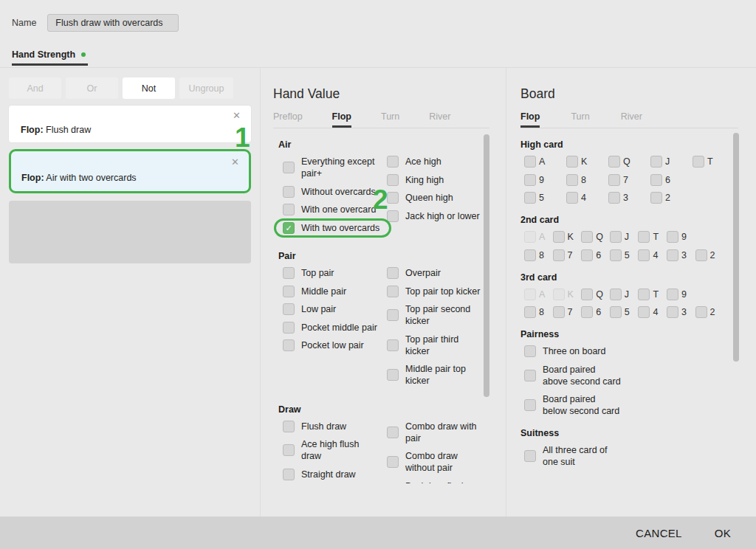 Image resolution: width=756 pixels, height=549 pixels. I want to click on checkbox-flush-draw, so click(289, 427).